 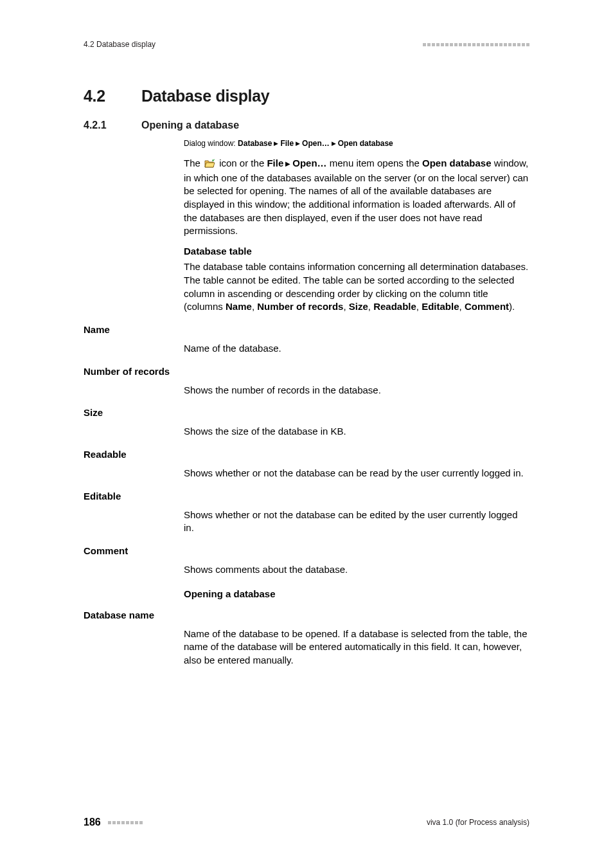 I want to click on page-number: 186, so click(x=93, y=822).